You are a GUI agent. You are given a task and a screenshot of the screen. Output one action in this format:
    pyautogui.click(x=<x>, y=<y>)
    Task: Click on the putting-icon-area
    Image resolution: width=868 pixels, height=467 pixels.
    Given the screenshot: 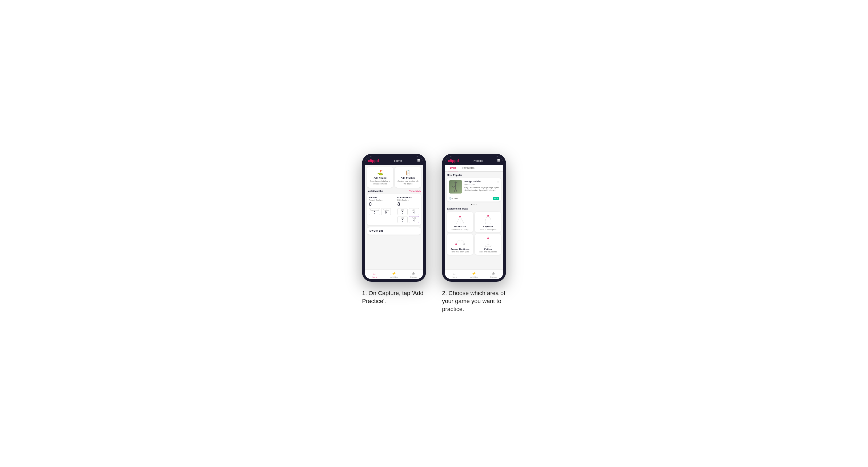 What is the action you would take?
    pyautogui.click(x=488, y=242)
    